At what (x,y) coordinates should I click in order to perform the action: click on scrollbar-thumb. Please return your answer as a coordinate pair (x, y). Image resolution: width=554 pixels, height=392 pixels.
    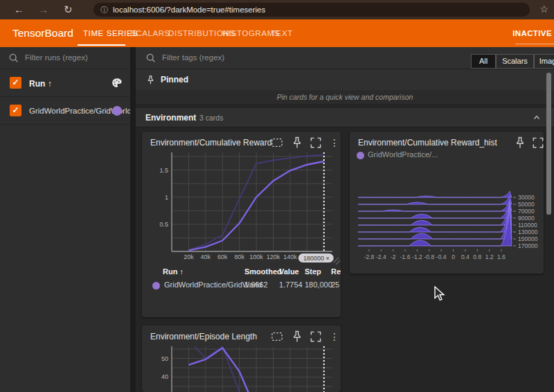
    Looking at the image, I should click on (548, 144).